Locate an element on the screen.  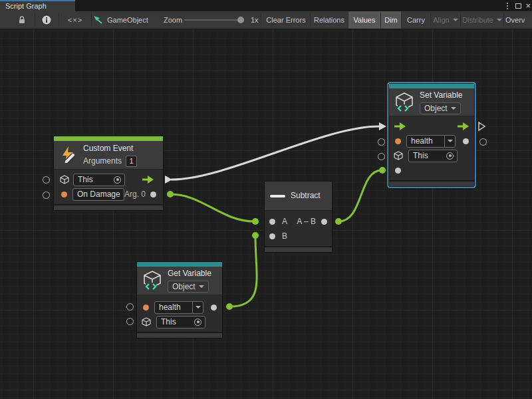
node-title: Set Variable is located at coordinates (441, 96).